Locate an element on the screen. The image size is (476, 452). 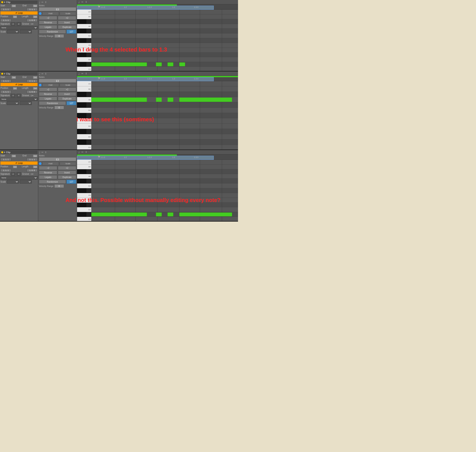
set-pos-btn-2: Set is located at coordinates (15, 88).